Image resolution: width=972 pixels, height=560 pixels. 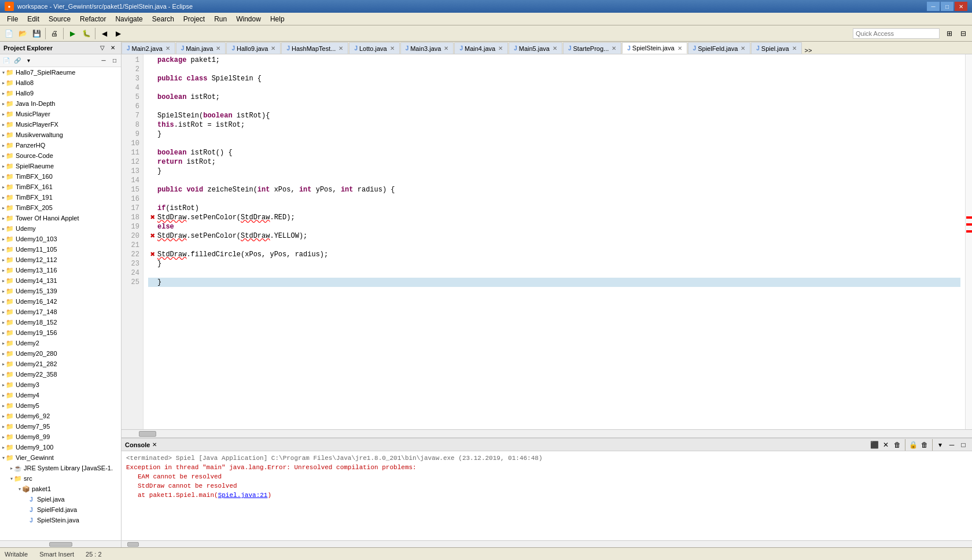 What do you see at coordinates (886, 445) in the screenshot?
I see `console-terminate-button: ✕` at bounding box center [886, 445].